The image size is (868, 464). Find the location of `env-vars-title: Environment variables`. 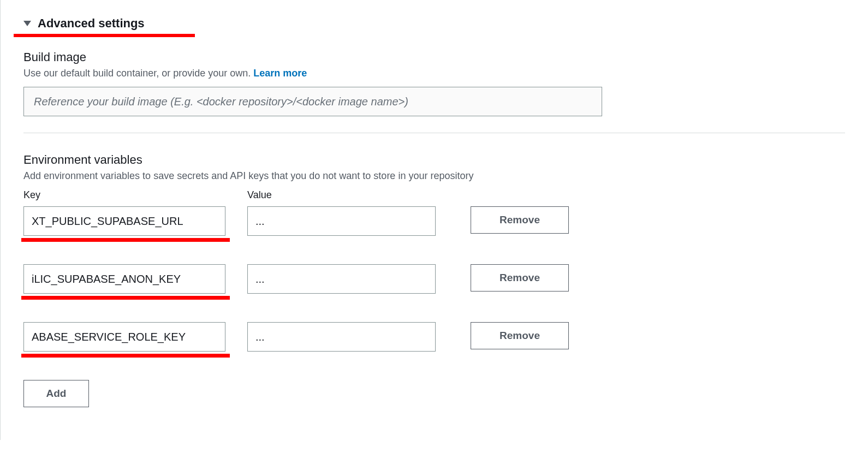

env-vars-title: Environment variables is located at coordinates (435, 160).